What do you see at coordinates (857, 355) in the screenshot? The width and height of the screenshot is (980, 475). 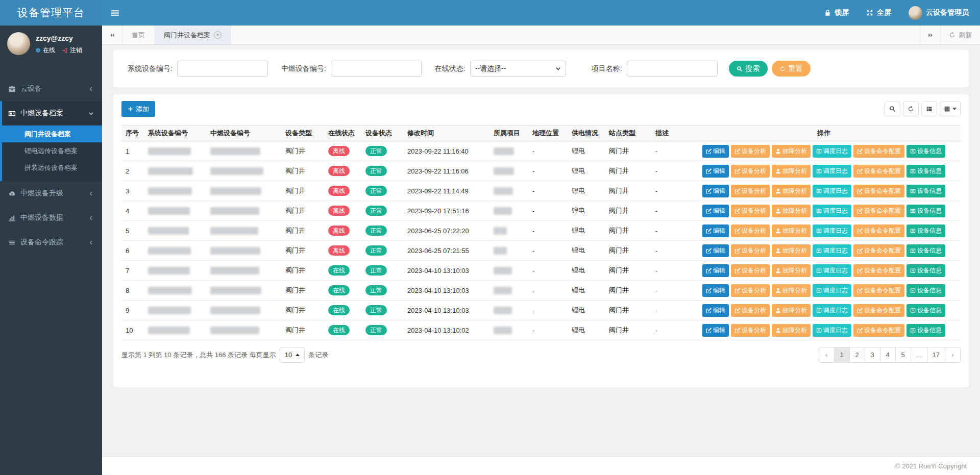 I see `page-button: 2` at bounding box center [857, 355].